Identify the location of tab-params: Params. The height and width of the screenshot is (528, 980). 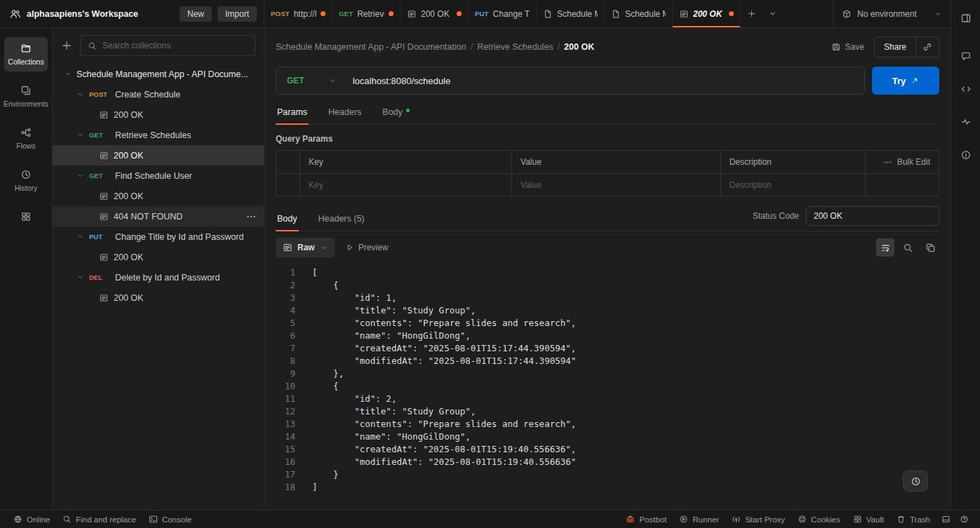
(292, 114).